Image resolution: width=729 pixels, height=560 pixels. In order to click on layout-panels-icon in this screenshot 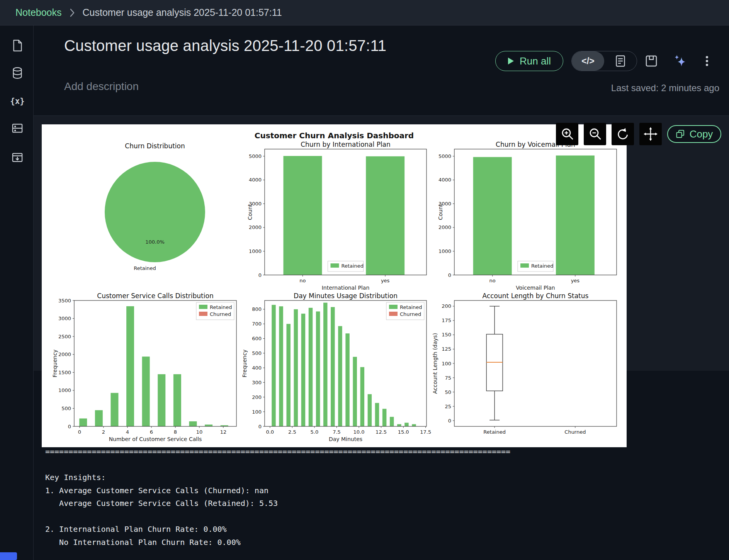, I will do `click(17, 128)`.